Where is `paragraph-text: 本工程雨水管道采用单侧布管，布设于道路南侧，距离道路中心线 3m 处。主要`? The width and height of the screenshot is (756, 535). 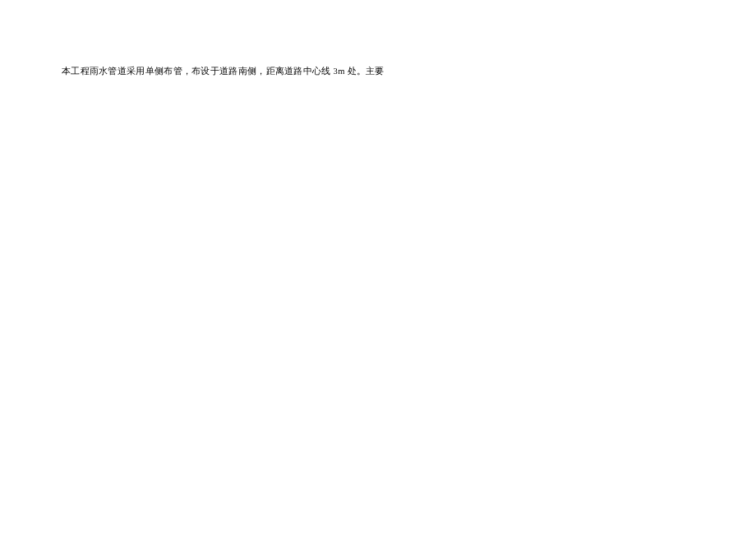 paragraph-text: 本工程雨水管道采用单侧布管，布设于道路南侧，距离道路中心线 3m 处。主要 is located at coordinates (378, 72).